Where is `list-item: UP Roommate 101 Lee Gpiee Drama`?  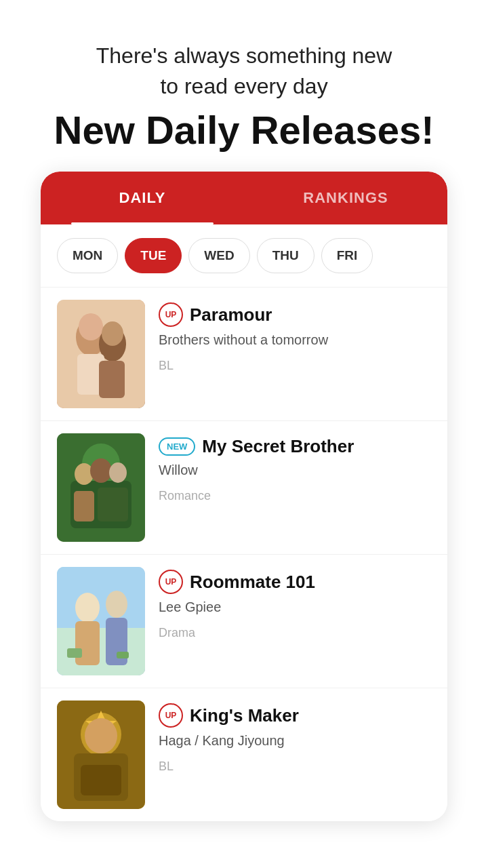 list-item: UP Roommate 101 Lee Gpiee Drama is located at coordinates (244, 621).